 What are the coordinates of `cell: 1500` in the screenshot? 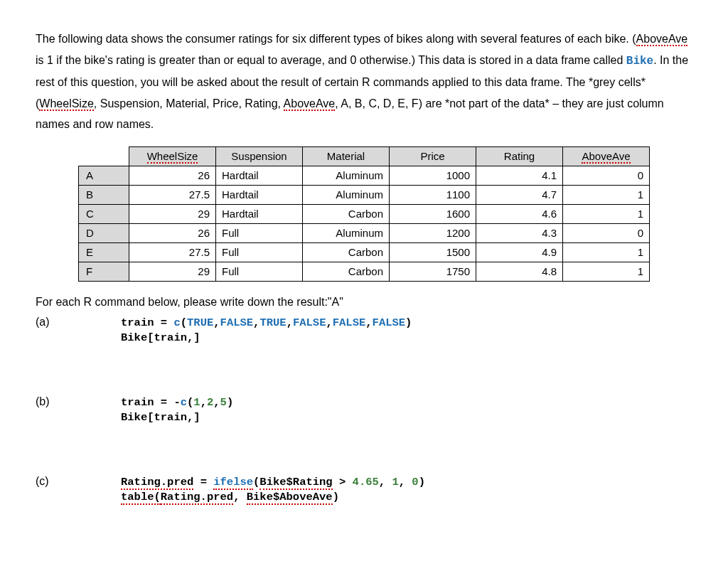 It's located at (433, 252).